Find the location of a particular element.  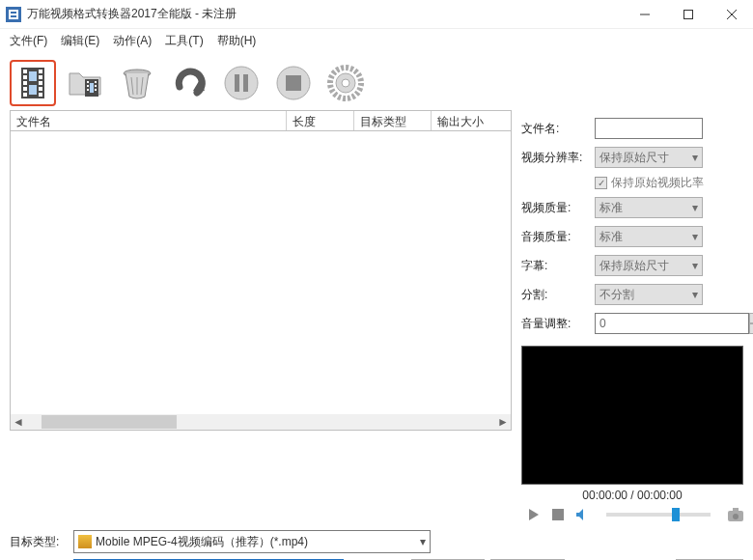

col-name: 文件名 is located at coordinates (149, 121).